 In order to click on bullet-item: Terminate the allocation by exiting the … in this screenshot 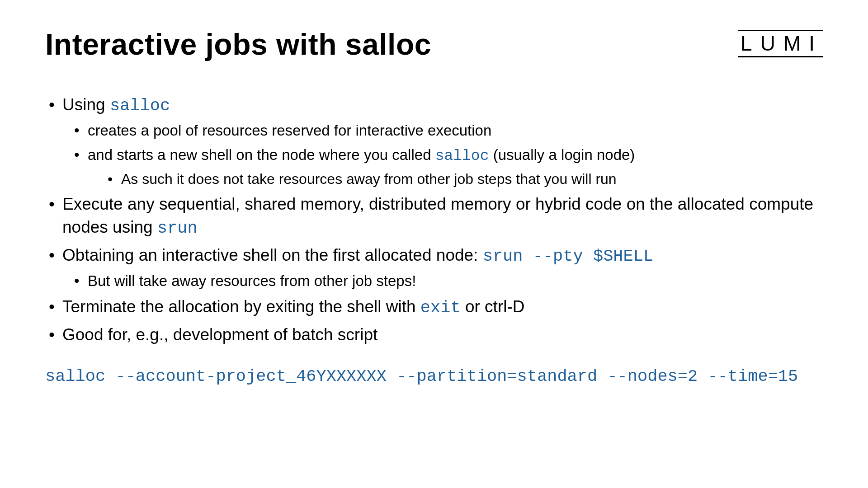, I will do `click(434, 307)`.